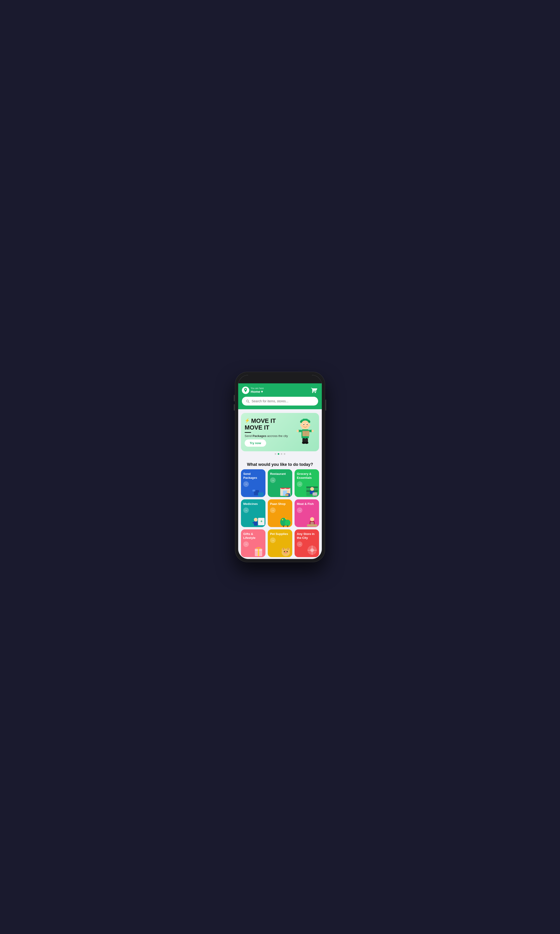 This screenshot has width=560, height=934. I want to click on phone-screen: You are here Home ▾, so click(280, 467).